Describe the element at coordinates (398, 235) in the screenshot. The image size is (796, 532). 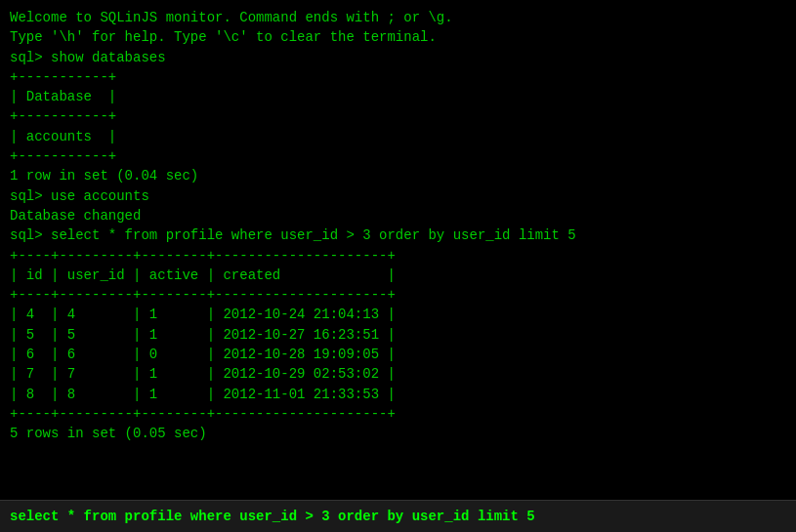
I see `terminal-line: sql> select * from profile where user_id…` at that location.